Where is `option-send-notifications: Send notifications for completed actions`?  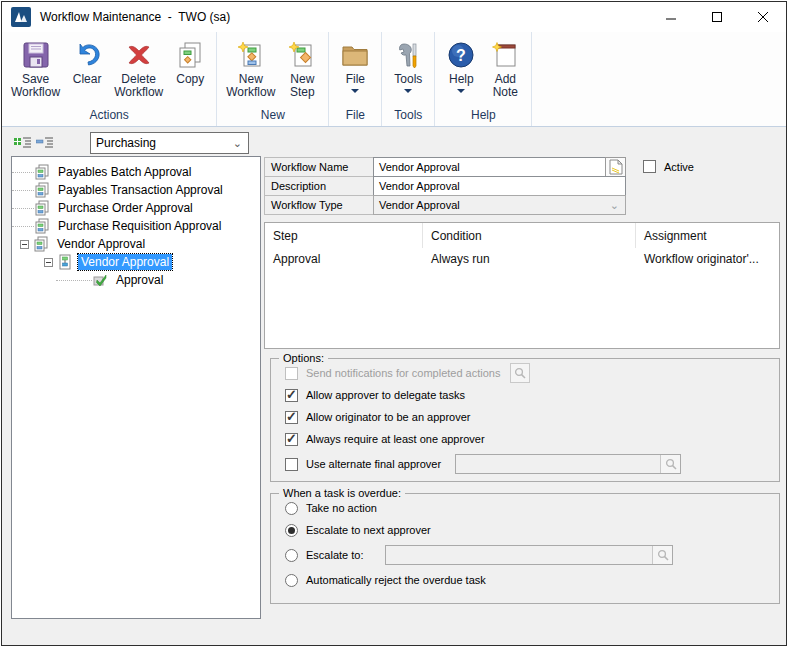 option-send-notifications: Send notifications for completed actions is located at coordinates (532, 373).